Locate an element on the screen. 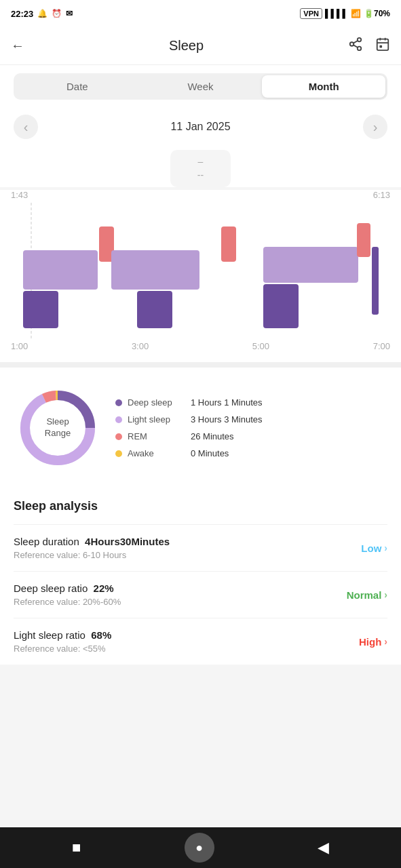 Image resolution: width=401 pixels, height=868 pixels. sleep-duration-status: Low is located at coordinates (371, 548).